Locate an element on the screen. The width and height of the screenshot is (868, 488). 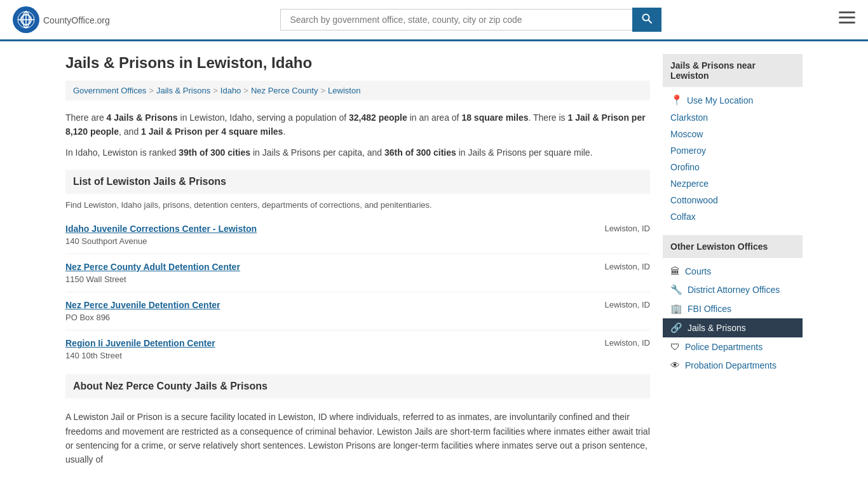
breadcrumb-gov-offices: Government Offices is located at coordinates (109, 90).